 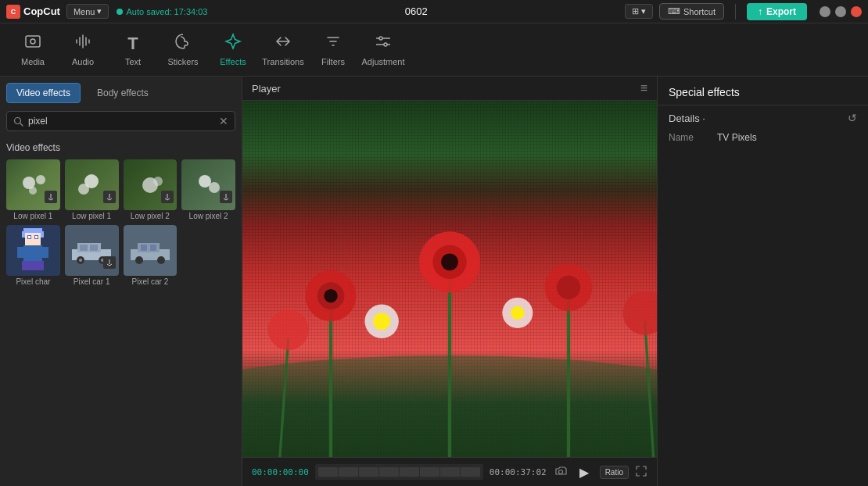 What do you see at coordinates (120, 91) in the screenshot?
I see `effect-tabs: Video effects Body effects` at bounding box center [120, 91].